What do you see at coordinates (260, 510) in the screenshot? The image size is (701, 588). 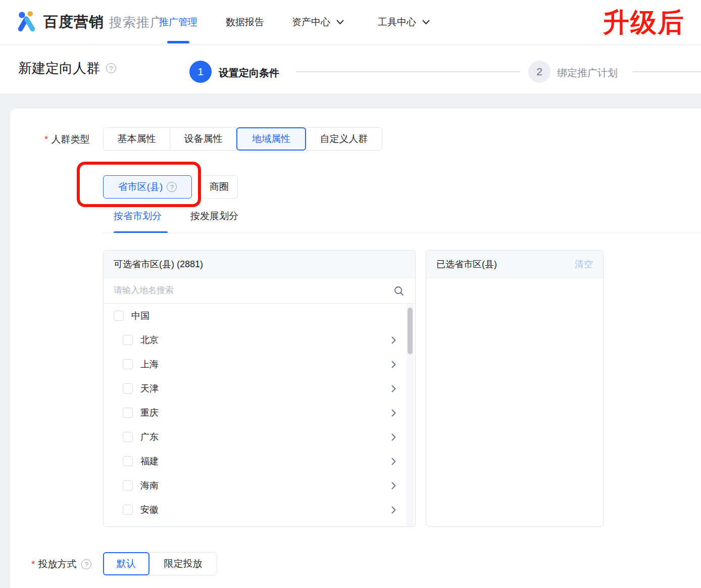 I see `list-item-anhui: 安徽` at bounding box center [260, 510].